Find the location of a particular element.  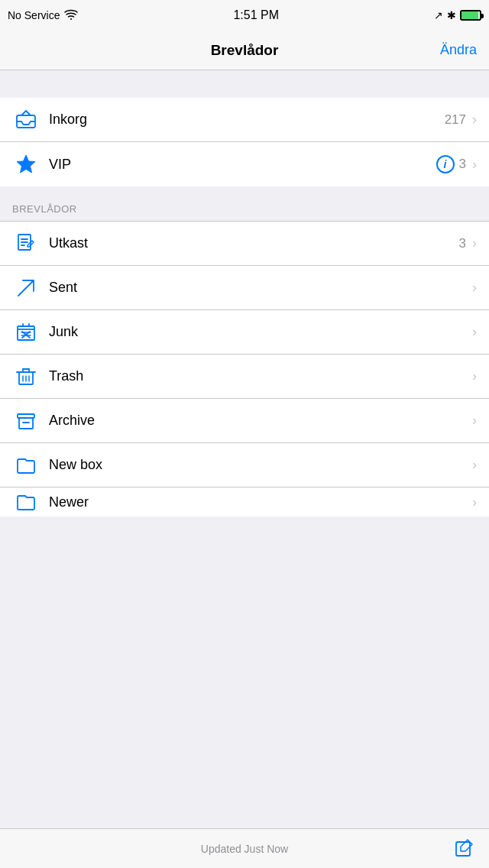

newer-folder-icon is located at coordinates (26, 502).